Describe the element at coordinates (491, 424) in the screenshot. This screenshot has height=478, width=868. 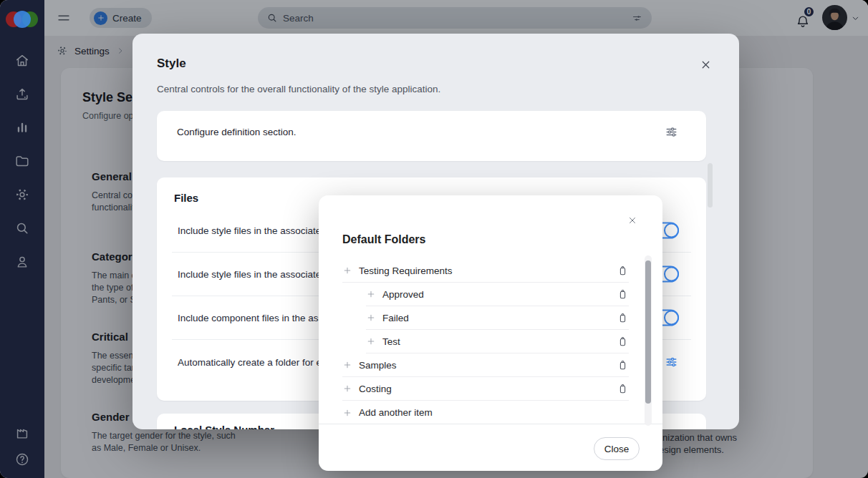
I see `footer-divider` at that location.